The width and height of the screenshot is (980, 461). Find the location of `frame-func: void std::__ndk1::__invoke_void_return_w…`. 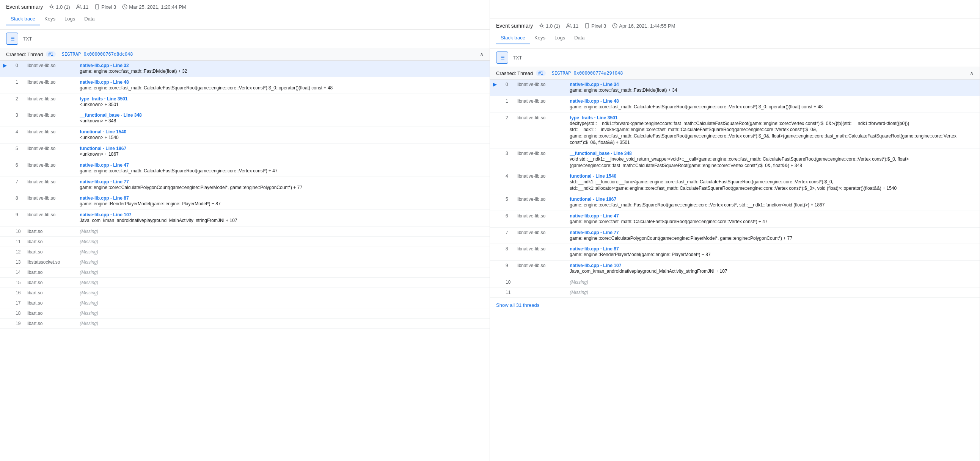

frame-func: void std::__ndk1::__invoke_void_return_w… is located at coordinates (773, 163).